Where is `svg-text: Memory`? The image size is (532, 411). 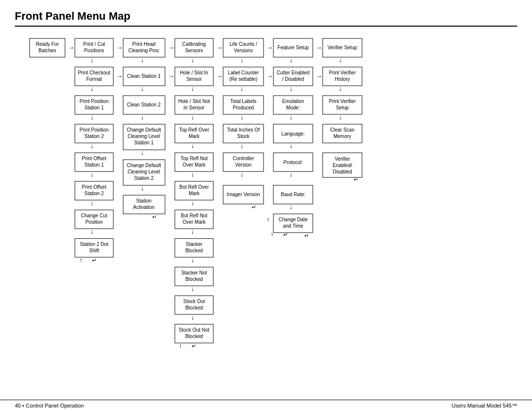
svg-text: Memory is located at coordinates (342, 136).